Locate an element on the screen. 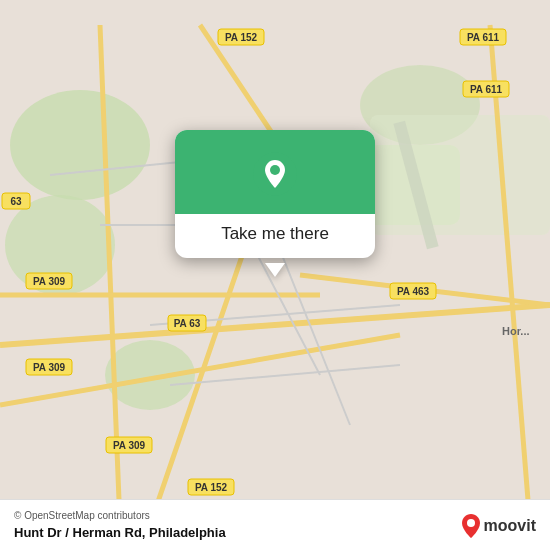  popup-triangle is located at coordinates (275, 270).